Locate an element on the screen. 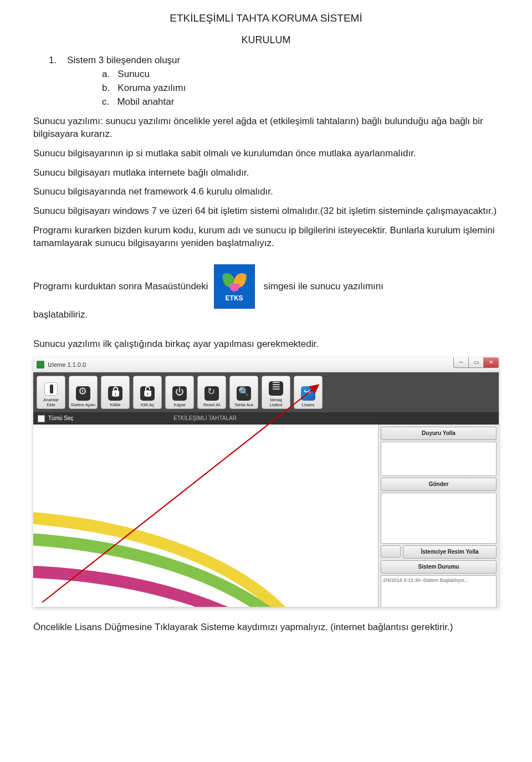 The image size is (532, 762). list-item: Sistem 3 bileşenden oluşur is located at coordinates (124, 60).